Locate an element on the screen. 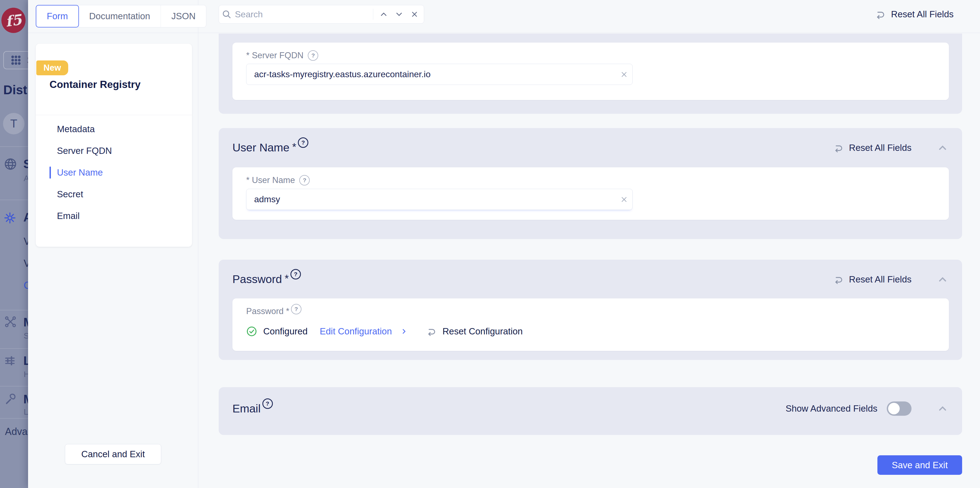  nav-connect-label: M is located at coordinates (26, 322).